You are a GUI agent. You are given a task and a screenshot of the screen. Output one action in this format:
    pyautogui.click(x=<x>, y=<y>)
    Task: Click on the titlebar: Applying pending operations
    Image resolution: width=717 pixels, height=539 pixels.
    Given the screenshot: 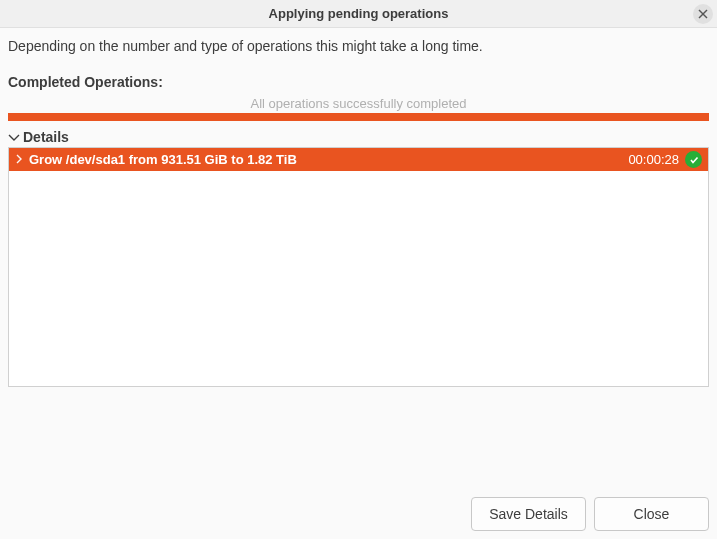 What is the action you would take?
    pyautogui.click(x=358, y=14)
    